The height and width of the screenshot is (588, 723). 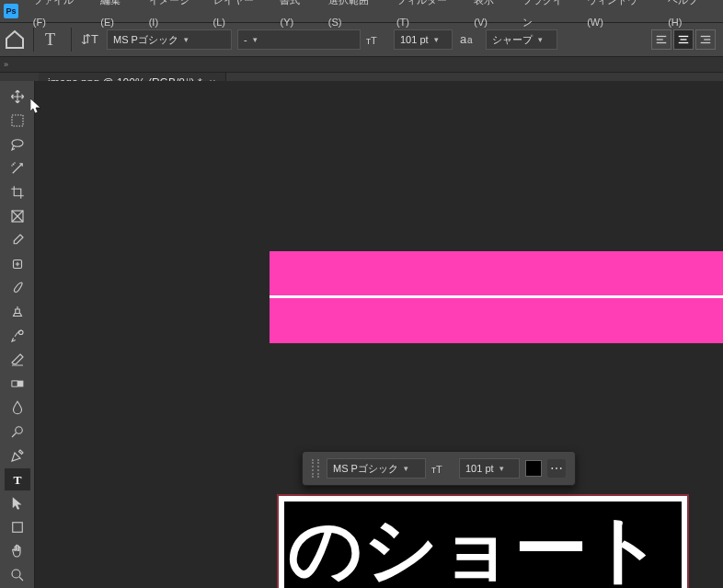 What do you see at coordinates (661, 40) in the screenshot?
I see `align-left-button` at bounding box center [661, 40].